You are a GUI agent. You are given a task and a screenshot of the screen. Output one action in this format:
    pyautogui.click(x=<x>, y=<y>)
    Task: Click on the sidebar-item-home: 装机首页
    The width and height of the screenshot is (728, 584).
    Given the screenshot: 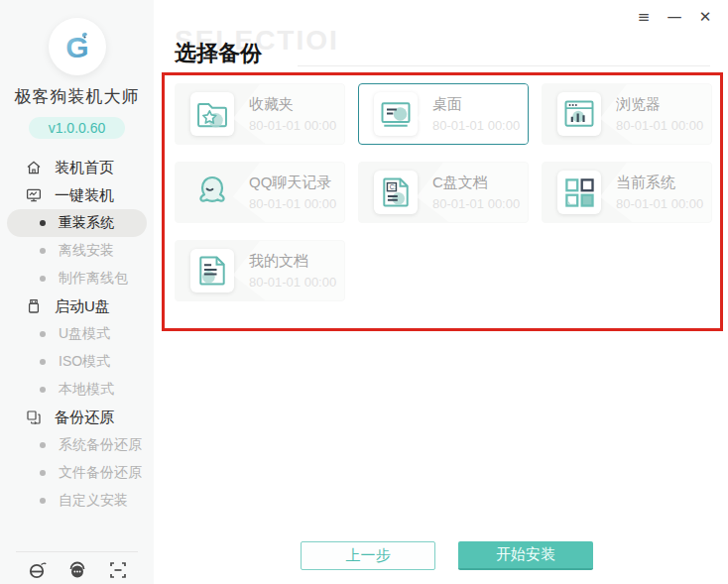 What is the action you would take?
    pyautogui.click(x=77, y=168)
    